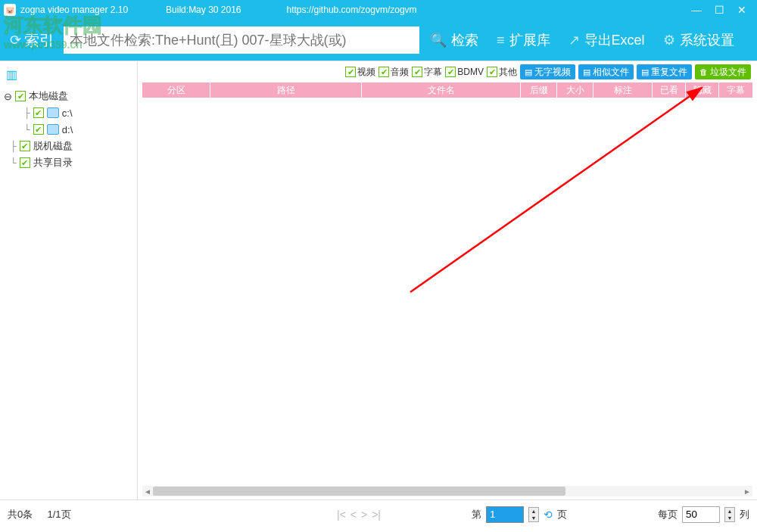  I want to click on col-size: 大小, so click(575, 90).